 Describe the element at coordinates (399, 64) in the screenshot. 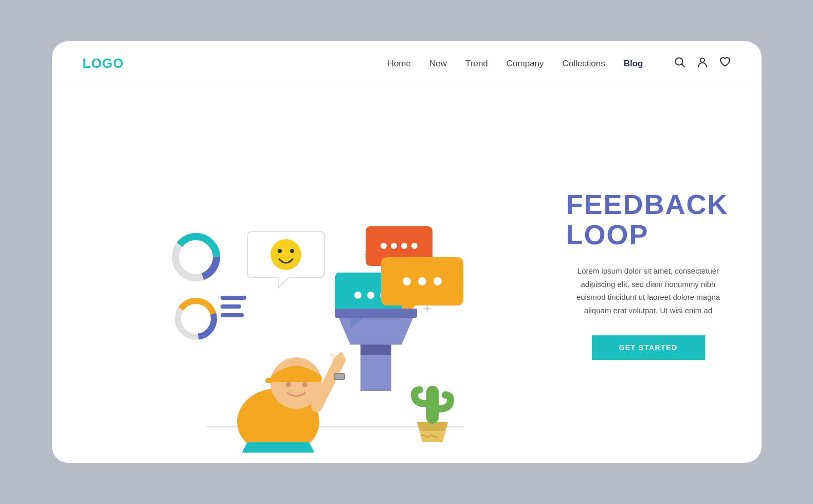

I see `nav-home: Home` at that location.